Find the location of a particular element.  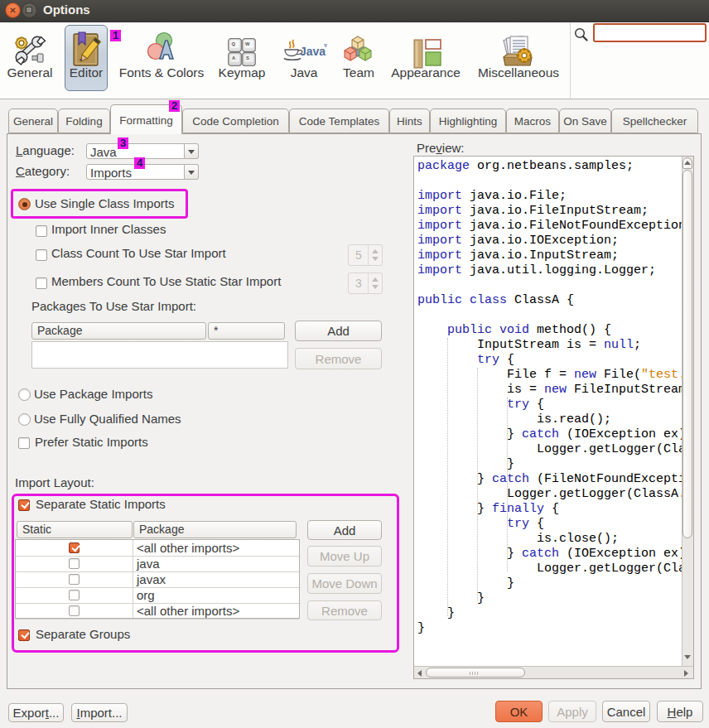

svg-text: Java is located at coordinates (313, 51).